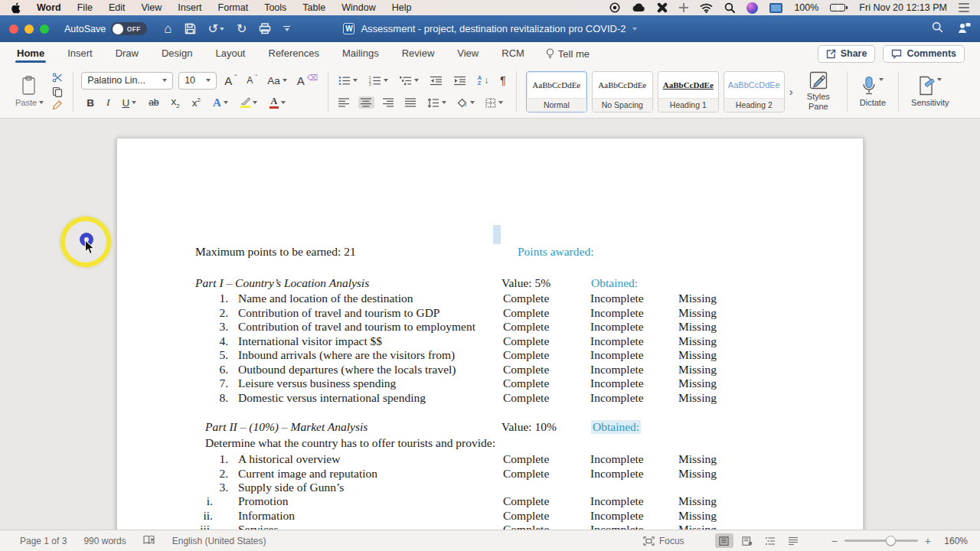  What do you see at coordinates (389, 103) in the screenshot?
I see `align-right-button` at bounding box center [389, 103].